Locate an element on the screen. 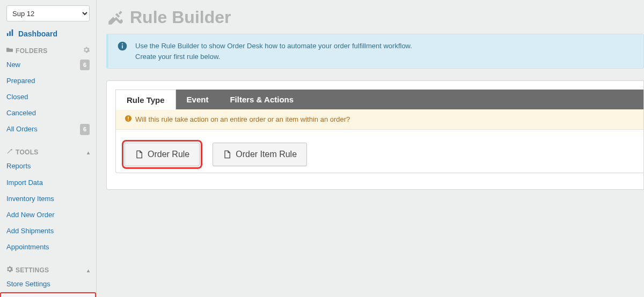 This screenshot has width=644, height=297. sidebar-item-import-data: Import Data is located at coordinates (48, 183).